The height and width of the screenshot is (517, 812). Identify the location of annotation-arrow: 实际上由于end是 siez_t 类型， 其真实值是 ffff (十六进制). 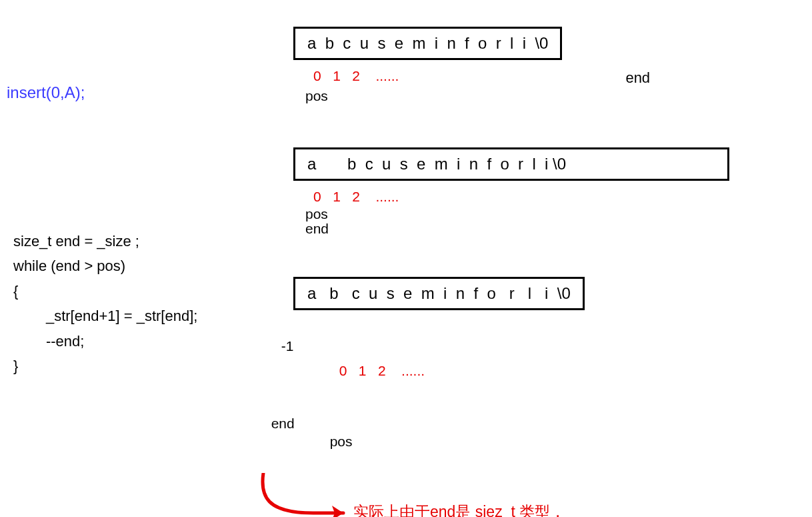
(520, 495).